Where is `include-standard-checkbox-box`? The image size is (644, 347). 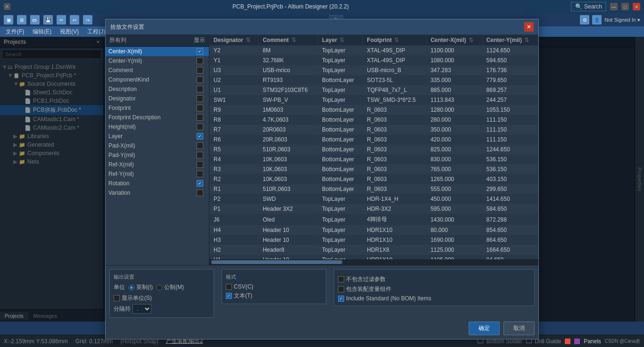 include-standard-checkbox-box is located at coordinates (341, 299).